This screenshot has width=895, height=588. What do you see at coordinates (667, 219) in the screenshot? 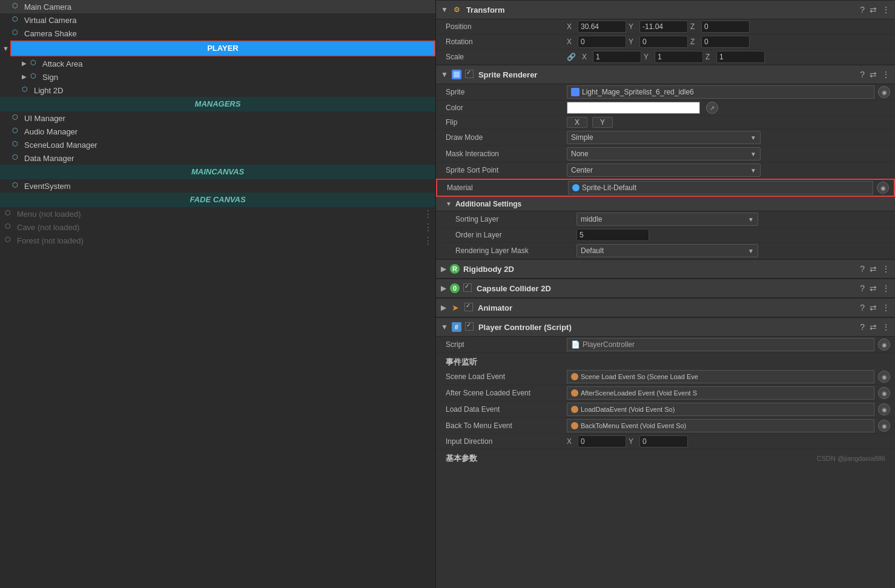
I see `sorting-layer-dropdown: middle ▼` at bounding box center [667, 219].